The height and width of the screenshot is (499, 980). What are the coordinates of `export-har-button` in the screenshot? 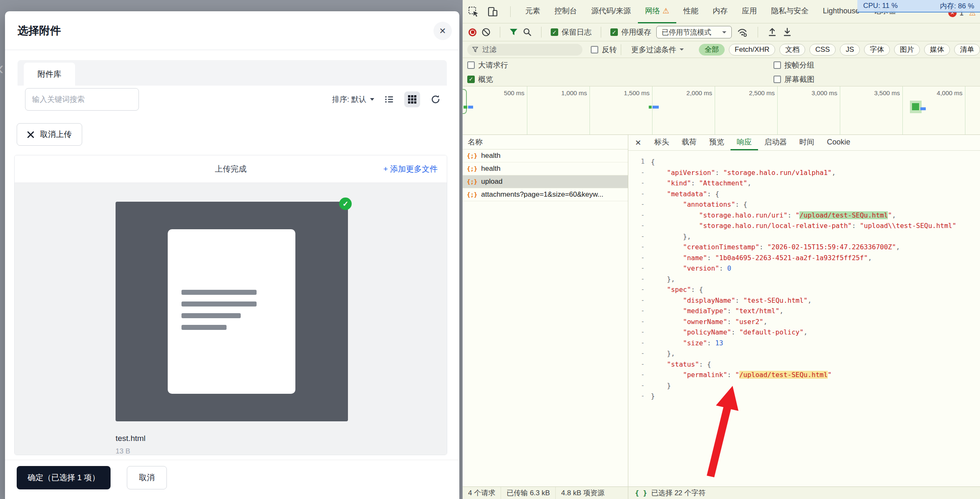 It's located at (787, 32).